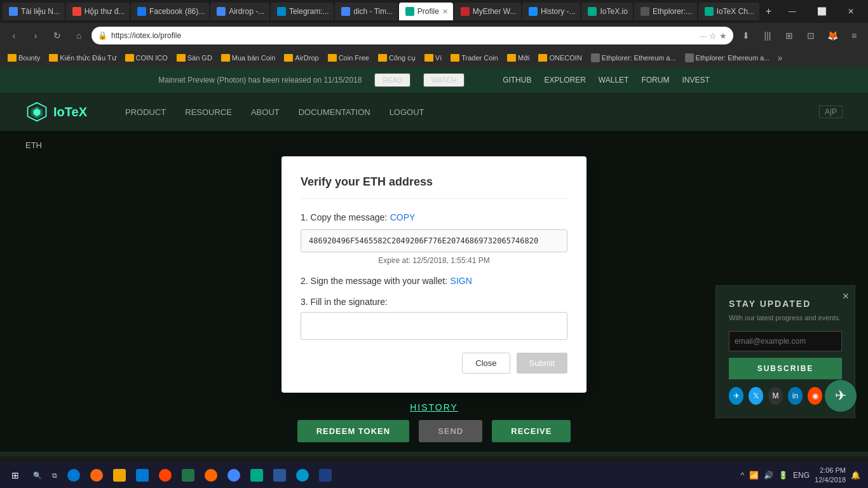 This screenshot has width=868, height=488. I want to click on nav-logout: LOGOUT, so click(407, 112).